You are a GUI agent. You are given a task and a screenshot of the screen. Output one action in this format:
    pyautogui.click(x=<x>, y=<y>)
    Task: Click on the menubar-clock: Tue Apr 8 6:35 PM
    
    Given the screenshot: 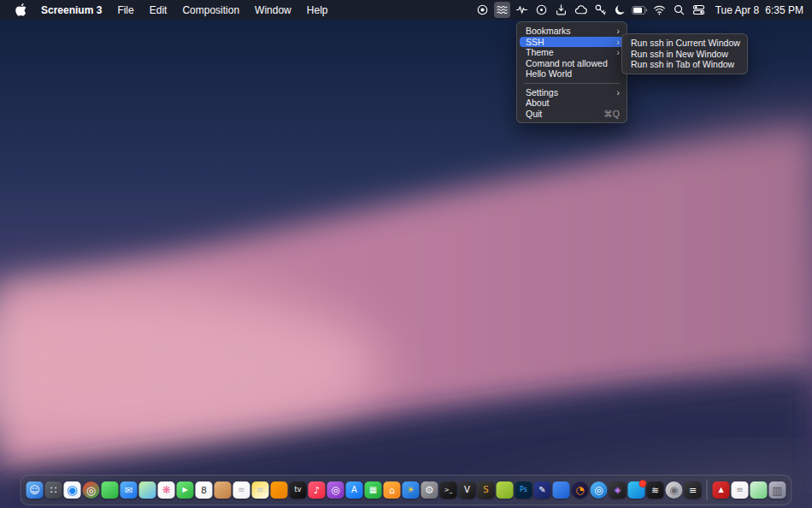 What is the action you would take?
    pyautogui.click(x=759, y=10)
    